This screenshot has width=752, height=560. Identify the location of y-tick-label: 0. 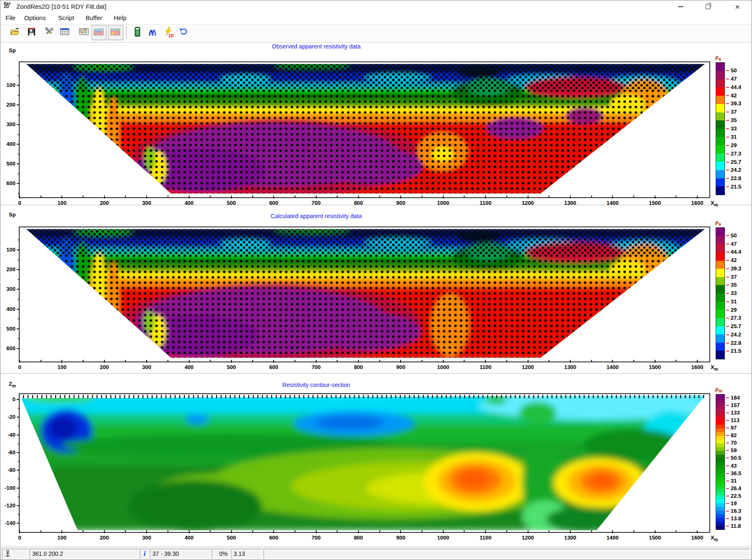
(8, 400).